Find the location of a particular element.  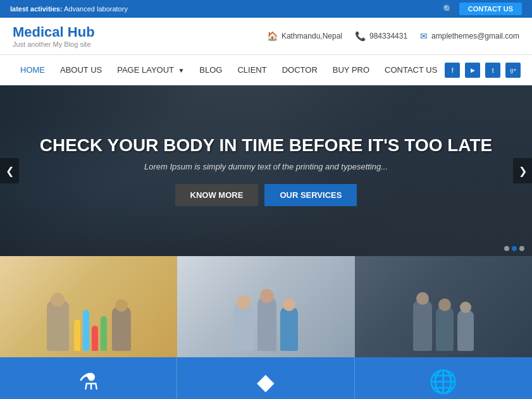

nav-link-page-layout: PAGE LAYOUT ▼ is located at coordinates (151, 70).